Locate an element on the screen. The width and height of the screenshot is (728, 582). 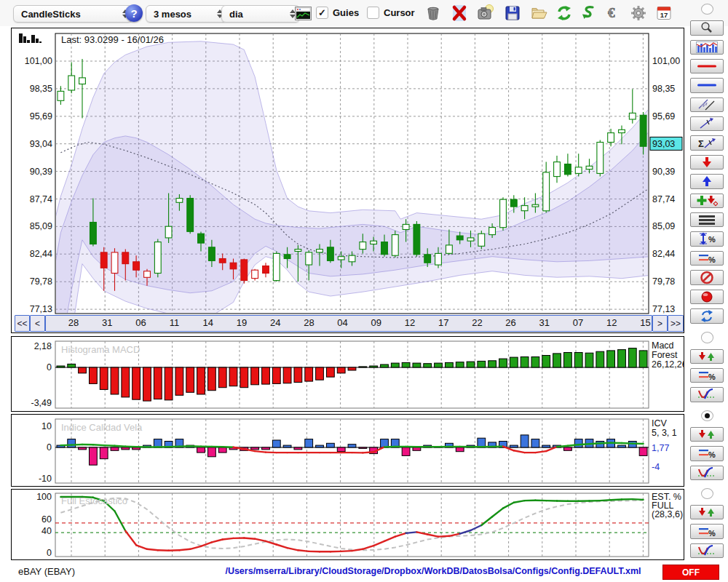
channel-tool-button is located at coordinates (707, 105).